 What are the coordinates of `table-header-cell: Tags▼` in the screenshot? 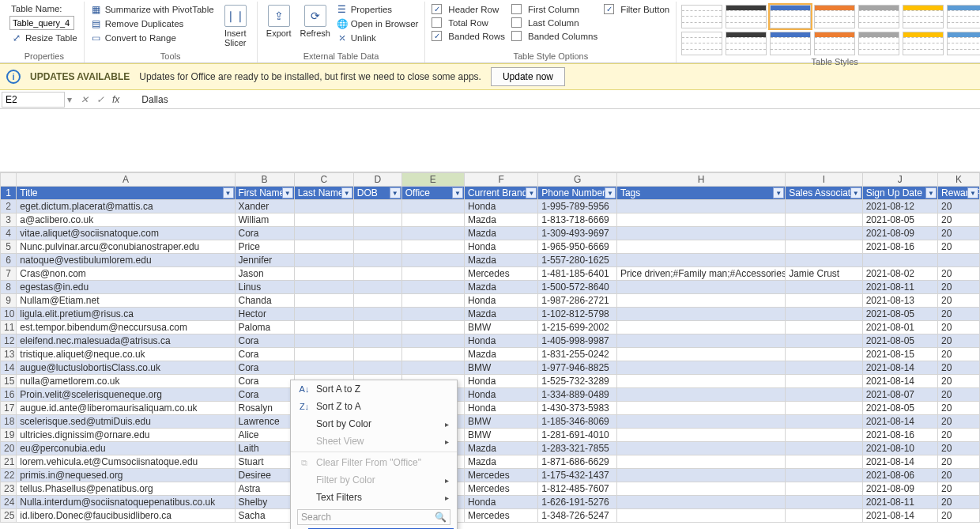 It's located at (700, 193).